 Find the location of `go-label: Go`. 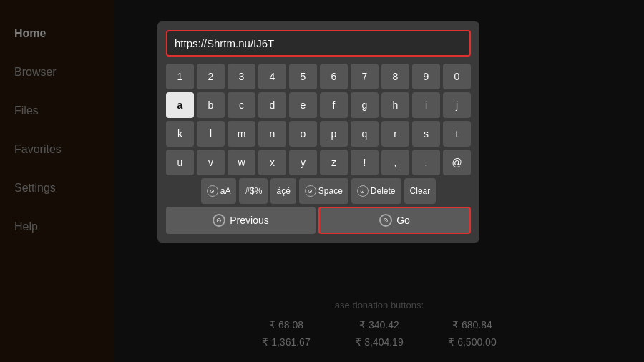

go-label: Go is located at coordinates (404, 220).